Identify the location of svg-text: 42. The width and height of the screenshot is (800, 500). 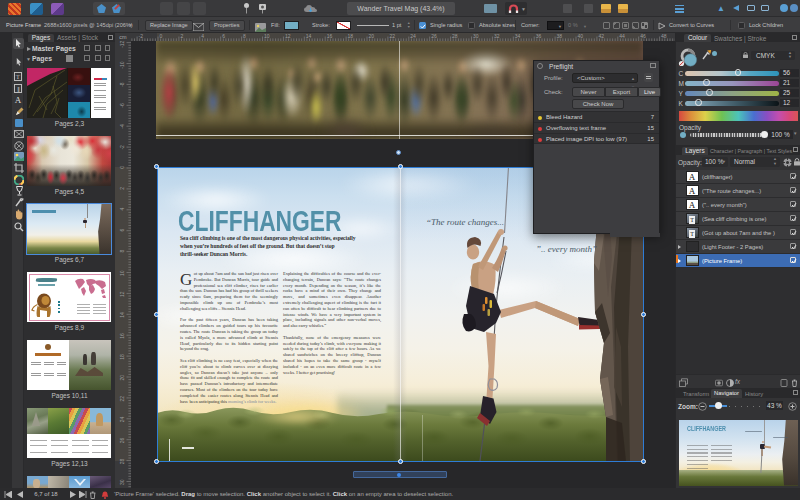
(601, 36).